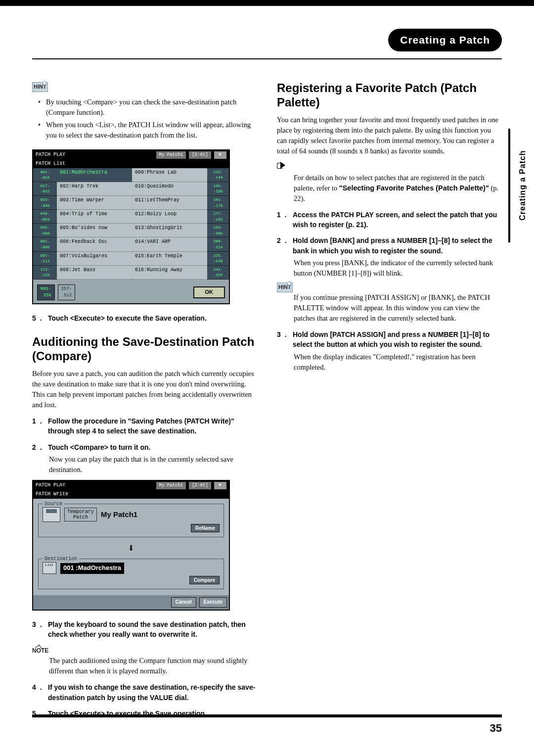  What do you see at coordinates (41, 651) in the screenshot?
I see `note-label: NOTE` at bounding box center [41, 651].